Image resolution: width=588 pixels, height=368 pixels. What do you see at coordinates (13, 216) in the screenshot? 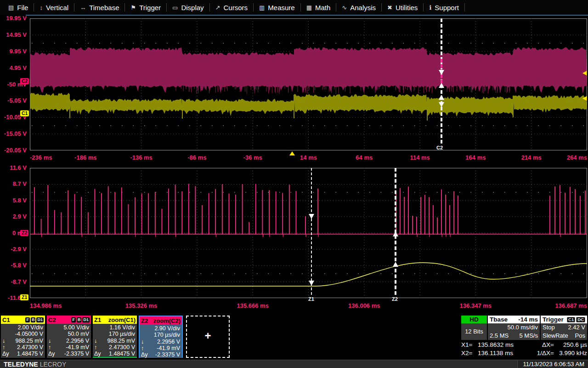
I see `lower-y-label: 2.9 V` at bounding box center [13, 216].